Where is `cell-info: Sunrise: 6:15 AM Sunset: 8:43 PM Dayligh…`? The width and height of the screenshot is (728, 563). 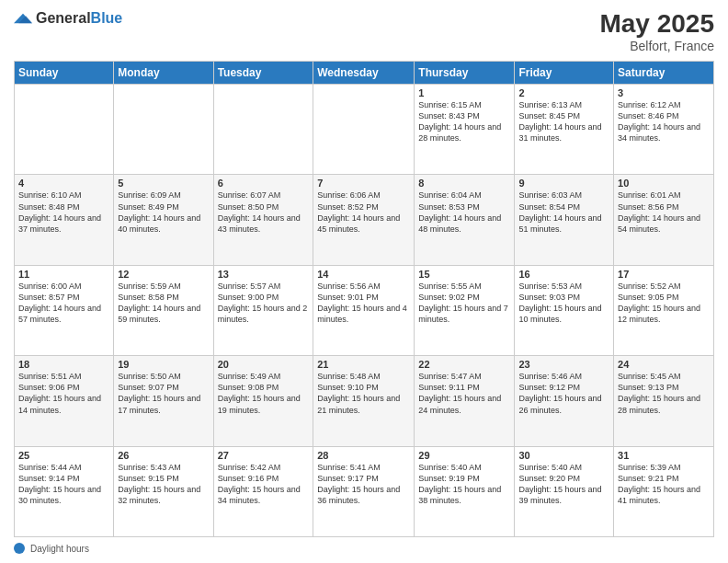
cell-info: Sunrise: 6:15 AM Sunset: 8:43 PM Dayligh… is located at coordinates (464, 121).